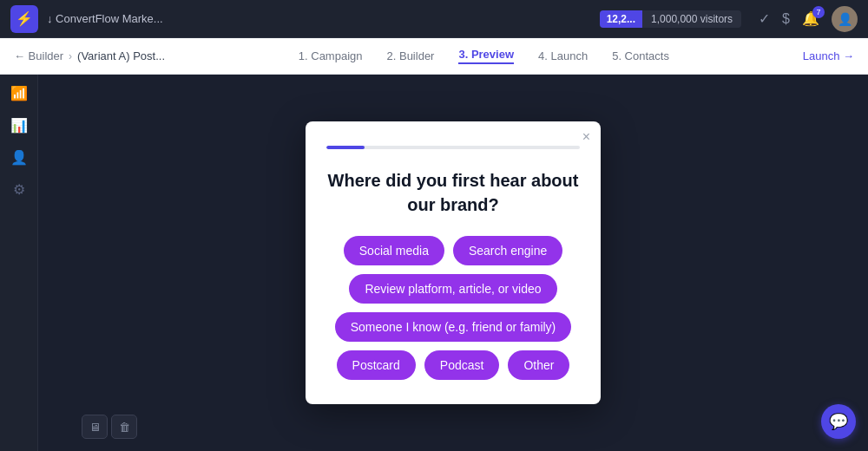 The image size is (868, 451). I want to click on notification-badge: 7, so click(819, 12).